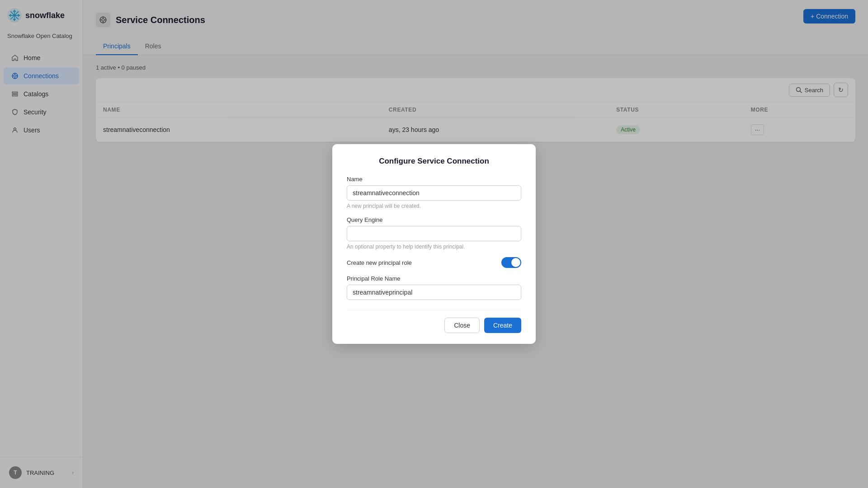 This screenshot has width=868, height=488. I want to click on name-label: Name, so click(434, 179).